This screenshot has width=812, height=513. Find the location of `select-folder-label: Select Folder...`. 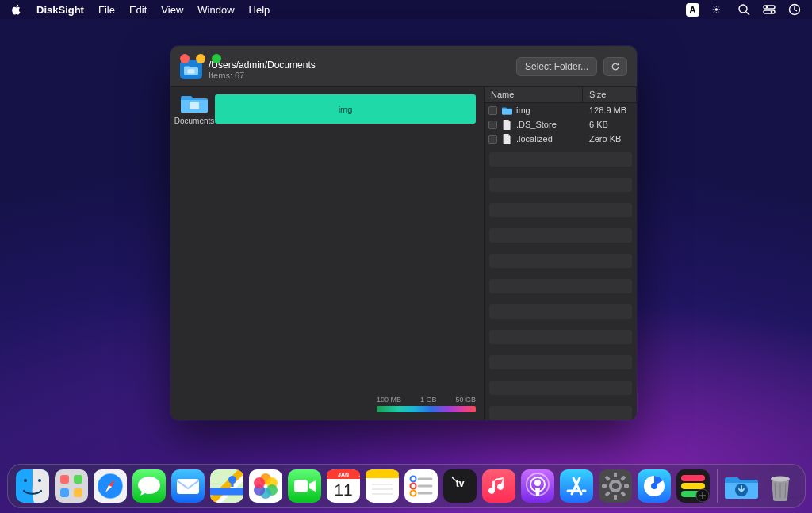

select-folder-label: Select Folder... is located at coordinates (557, 67).